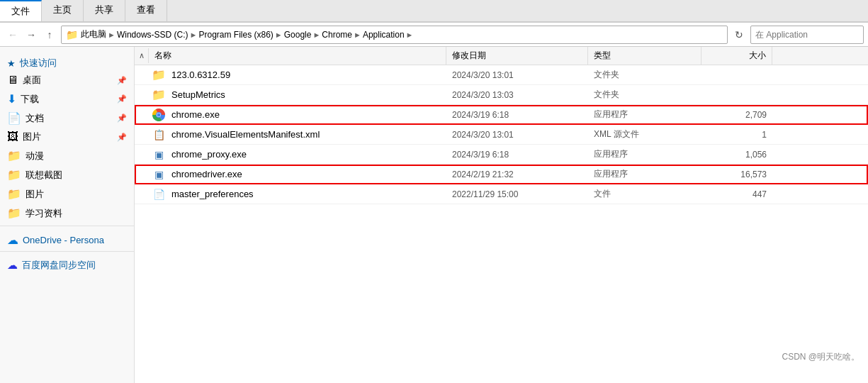  I want to click on file-date: 2024/2/19 21:32, so click(517, 174).